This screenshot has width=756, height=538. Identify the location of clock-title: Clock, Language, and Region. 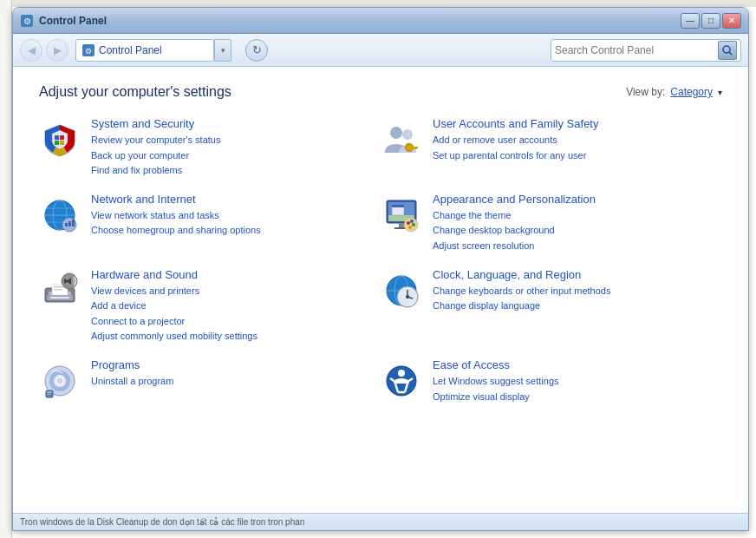
(569, 274).